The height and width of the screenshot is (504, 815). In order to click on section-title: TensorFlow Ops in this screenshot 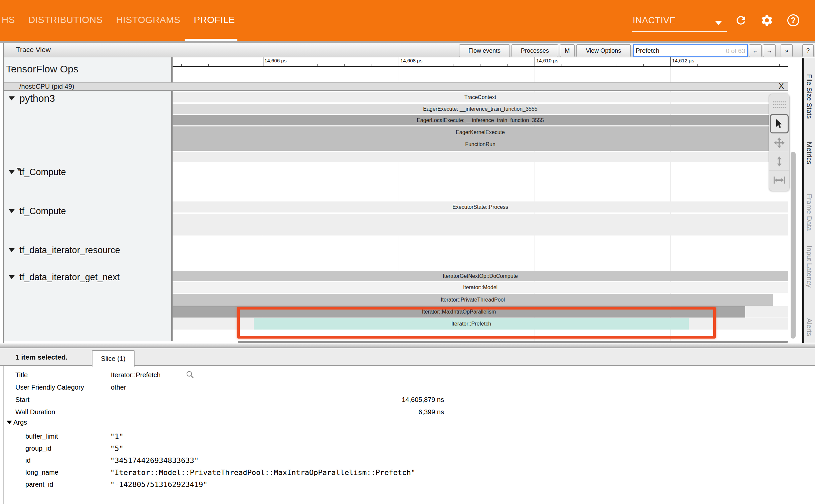, I will do `click(42, 69)`.